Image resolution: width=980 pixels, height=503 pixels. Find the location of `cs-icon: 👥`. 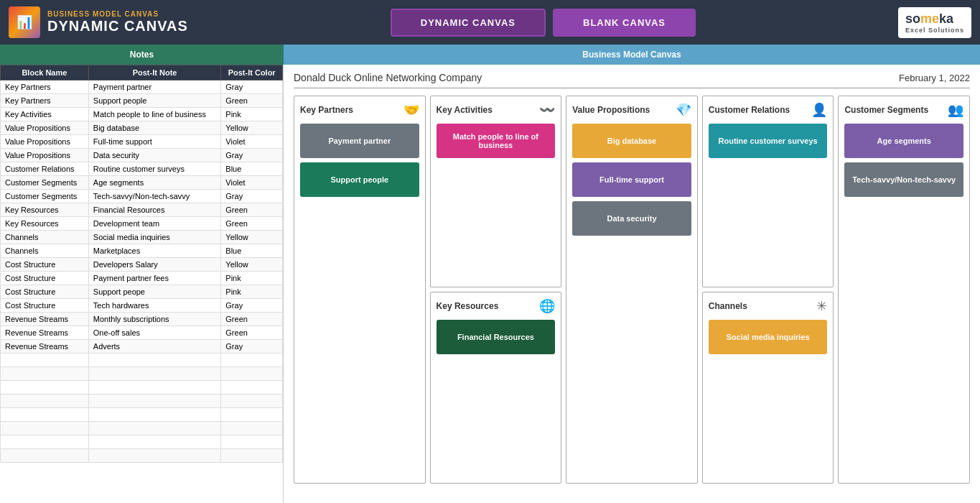

cs-icon: 👥 is located at coordinates (956, 110).